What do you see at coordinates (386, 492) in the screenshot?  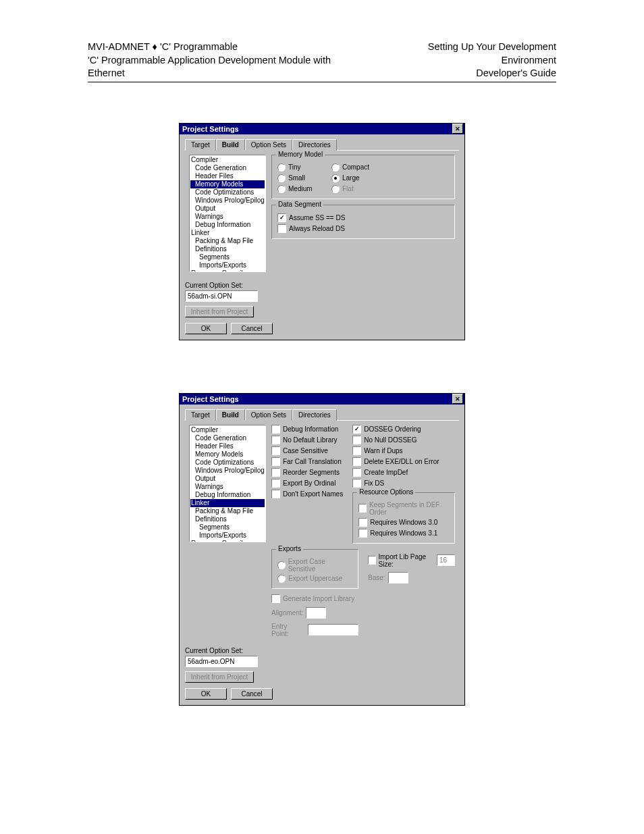 I see `group-legend: Resource Options` at bounding box center [386, 492].